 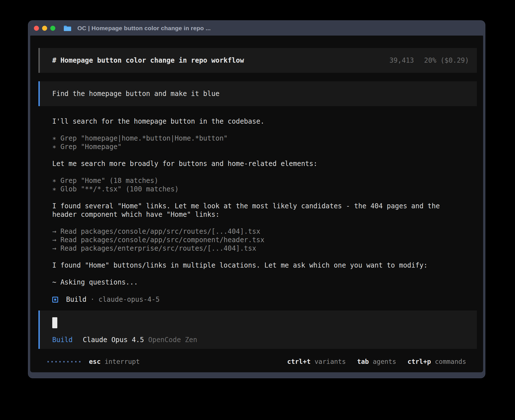 I want to click on transcript-line: ∗ Grep "Home" (18 matches), so click(x=265, y=181).